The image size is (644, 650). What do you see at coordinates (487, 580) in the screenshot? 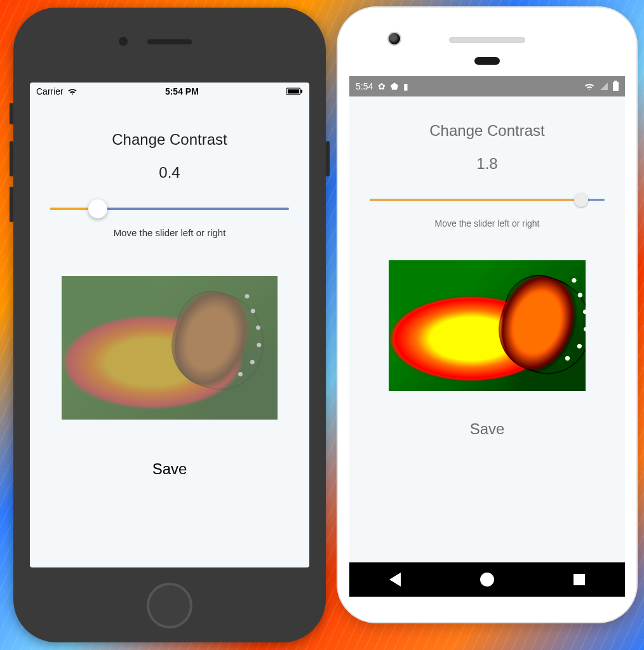
I see `nav-home-button` at bounding box center [487, 580].